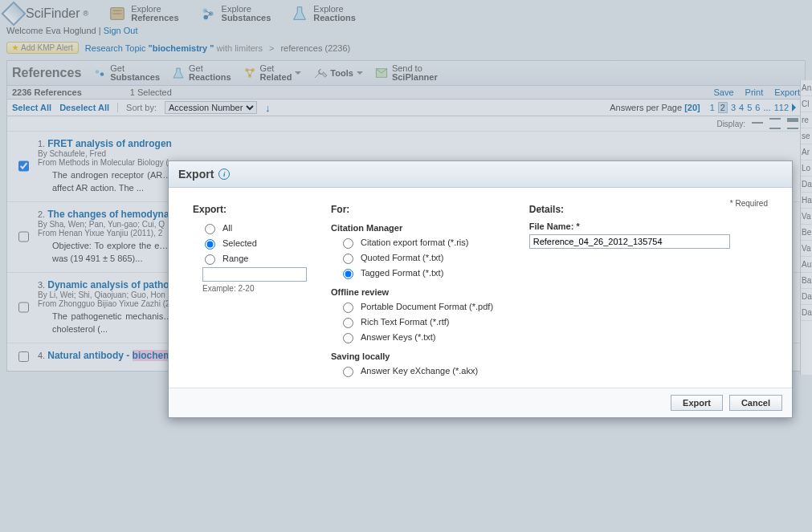 This screenshot has width=812, height=532. What do you see at coordinates (422, 322) in the screenshot?
I see `format-rtf-radio: Rich Text Format (*.rtf)` at bounding box center [422, 322].